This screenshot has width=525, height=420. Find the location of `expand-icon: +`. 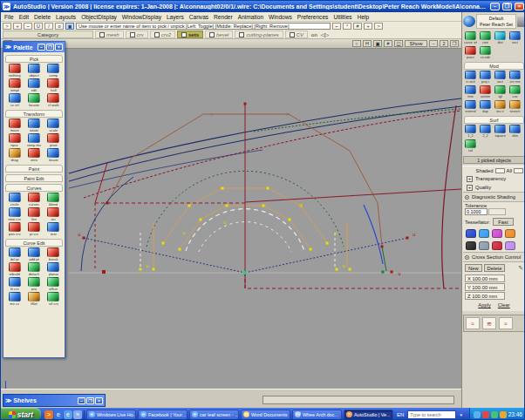

expand-icon: + is located at coordinates (469, 180).